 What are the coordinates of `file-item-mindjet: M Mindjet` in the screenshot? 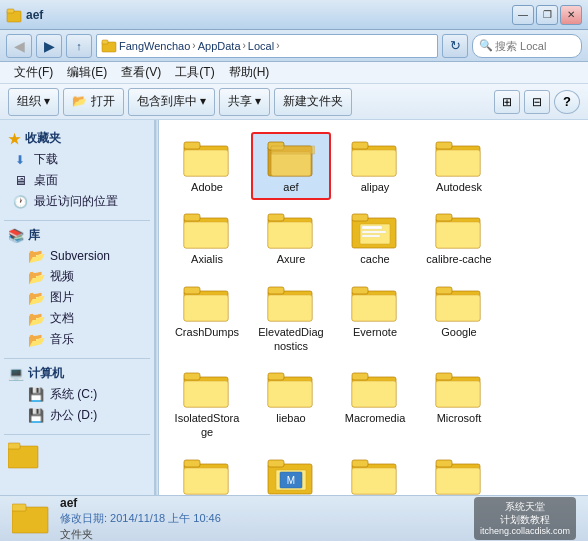 It's located at (291, 472).